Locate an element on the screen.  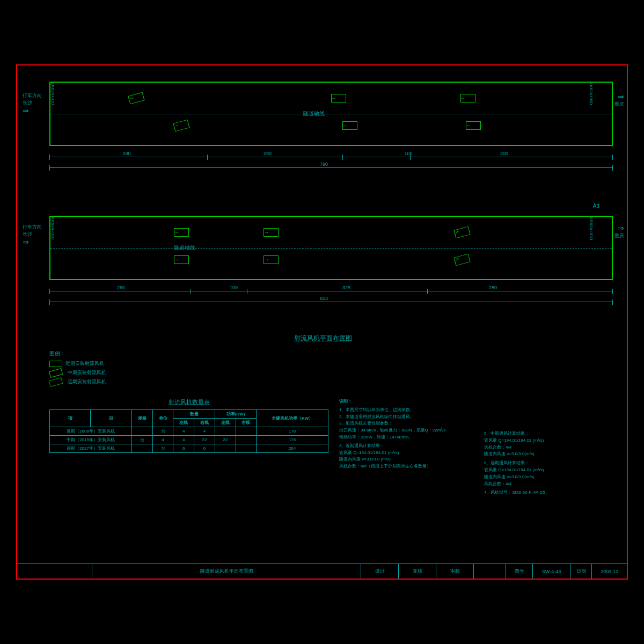
legend-icon-mid is located at coordinates (56, 373).